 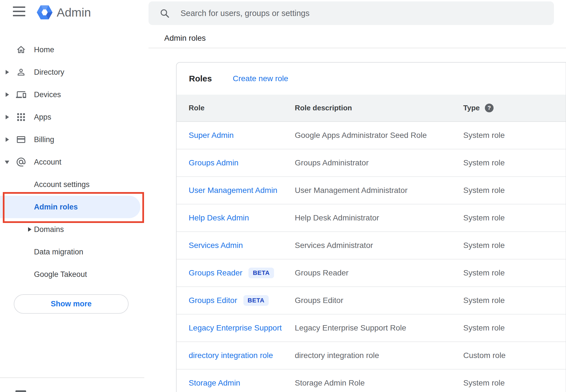 I want to click on role-description-cell: Groups Editor, so click(x=379, y=300).